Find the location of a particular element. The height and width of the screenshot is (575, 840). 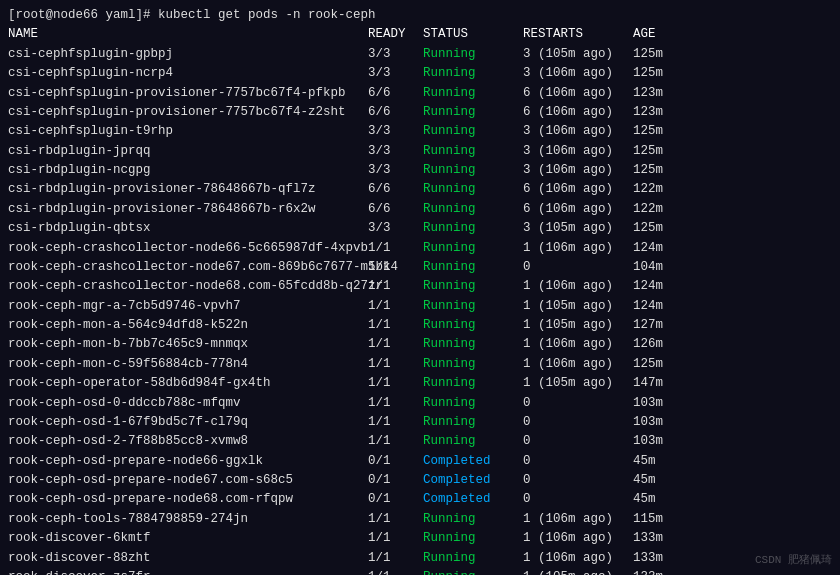

pod-row: rook-ceph-mon-a-564c94dfd8-k522n1/1Runni… is located at coordinates (420, 326).